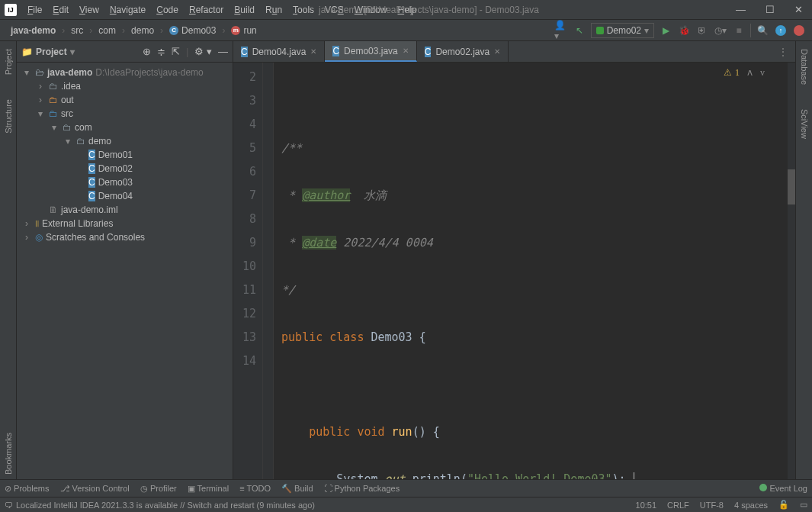 The height and width of the screenshot is (512, 812). What do you see at coordinates (125, 210) in the screenshot?
I see `tree-iml: 🗎java-demo.iml` at bounding box center [125, 210].